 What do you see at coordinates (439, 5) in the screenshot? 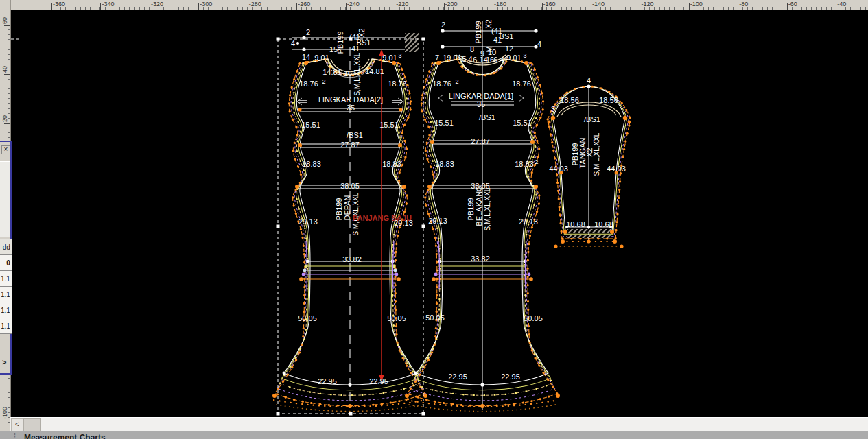
I see `ruler-top: -360-340-320-300-280-260-240-220-200-180…` at bounding box center [439, 5].